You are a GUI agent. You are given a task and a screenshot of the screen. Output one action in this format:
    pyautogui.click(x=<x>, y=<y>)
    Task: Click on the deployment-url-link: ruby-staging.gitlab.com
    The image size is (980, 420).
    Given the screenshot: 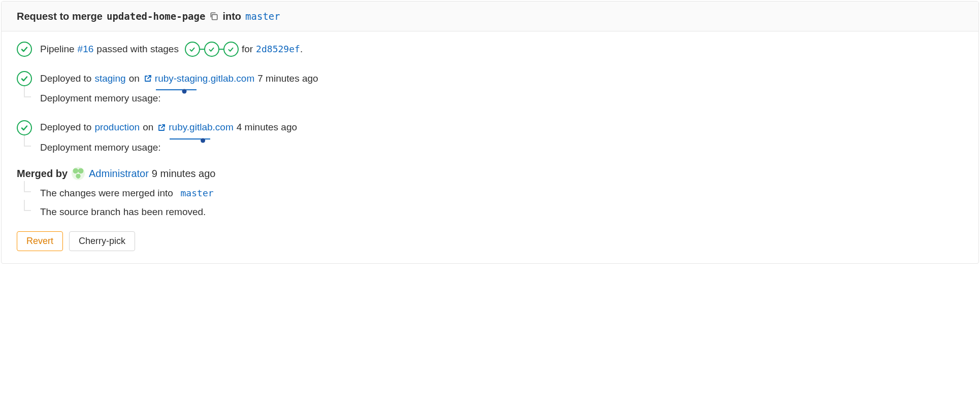 What is the action you would take?
    pyautogui.click(x=205, y=79)
    